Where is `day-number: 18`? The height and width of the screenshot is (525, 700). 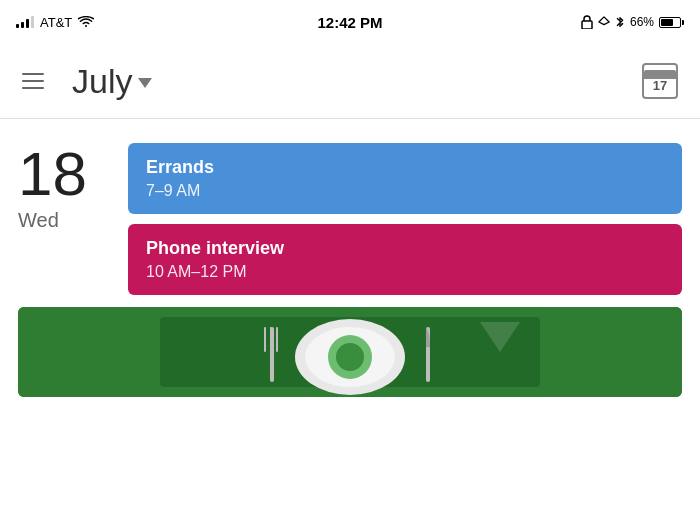 day-number: 18 is located at coordinates (52, 174).